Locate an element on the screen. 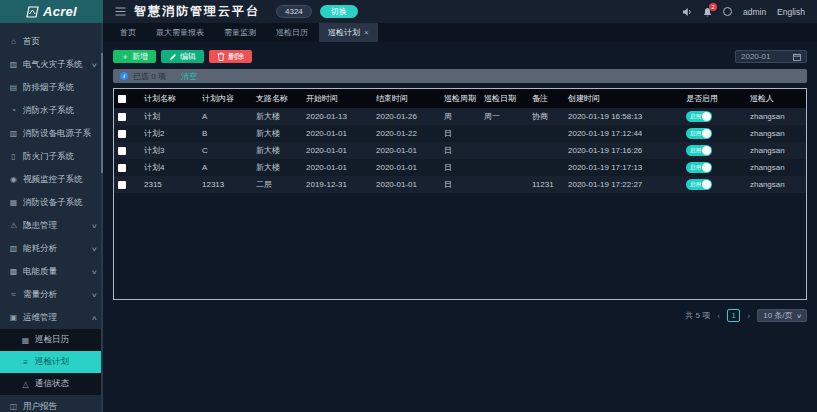 The width and height of the screenshot is (817, 412). cell-plan-name: 计划2 is located at coordinates (169, 134).